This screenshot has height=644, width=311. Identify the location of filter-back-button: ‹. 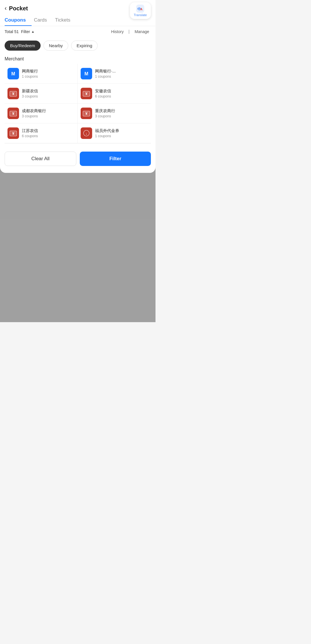
(6, 8).